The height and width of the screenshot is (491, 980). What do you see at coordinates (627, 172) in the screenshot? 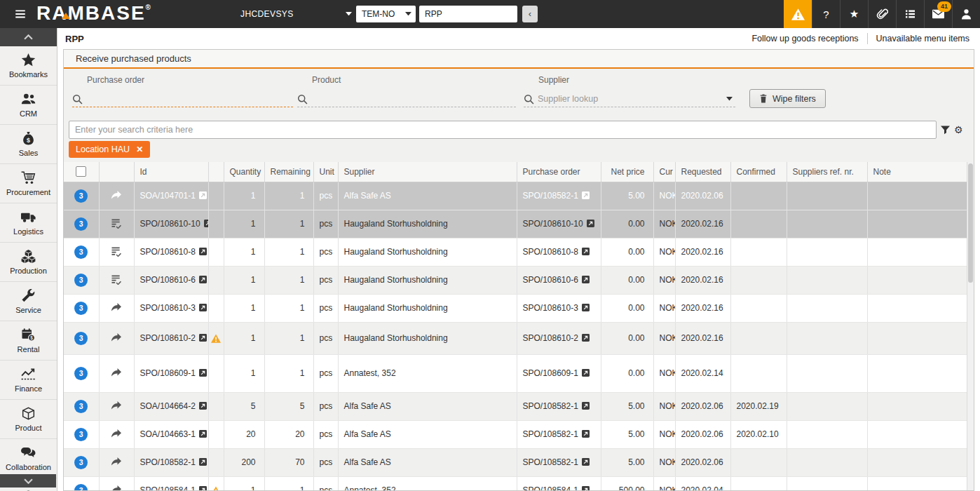
I see `col-header-net_price: Net price` at bounding box center [627, 172].